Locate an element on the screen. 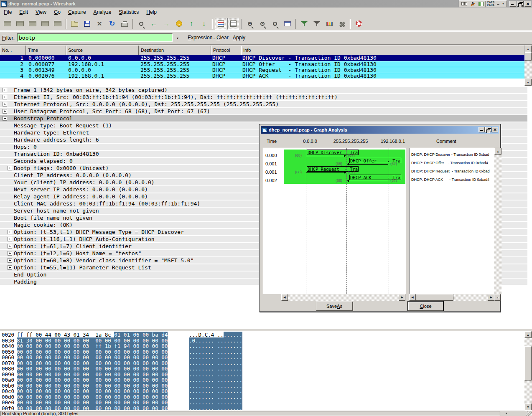  dialog-maximize-button is located at coordinates (488, 129).